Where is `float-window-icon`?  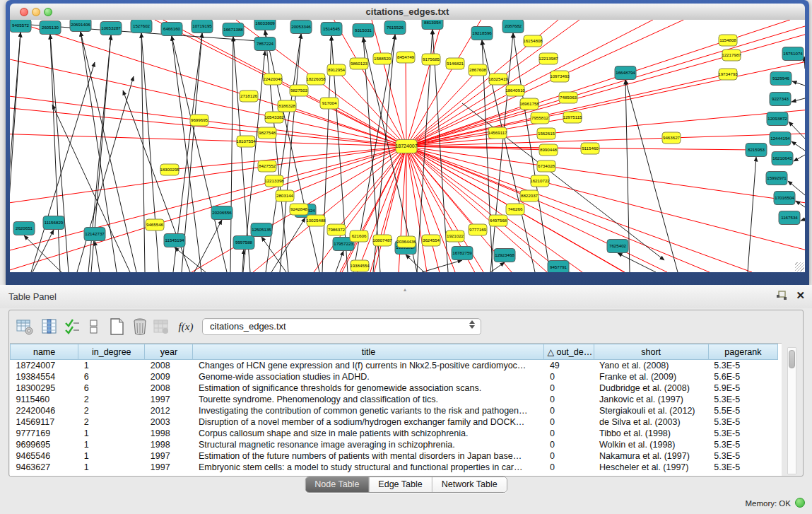 float-window-icon is located at coordinates (782, 296).